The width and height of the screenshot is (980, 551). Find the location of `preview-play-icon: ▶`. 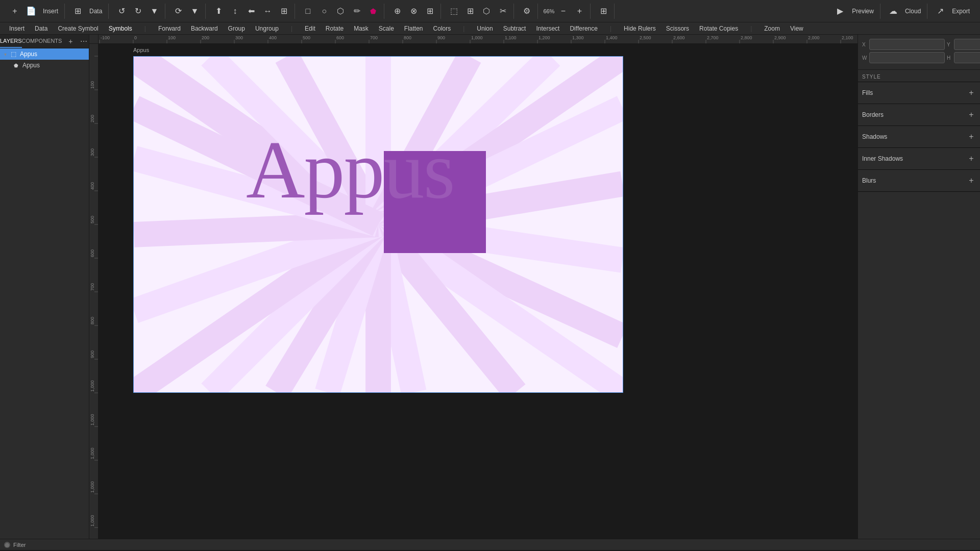

preview-play-icon: ▶ is located at coordinates (840, 11).